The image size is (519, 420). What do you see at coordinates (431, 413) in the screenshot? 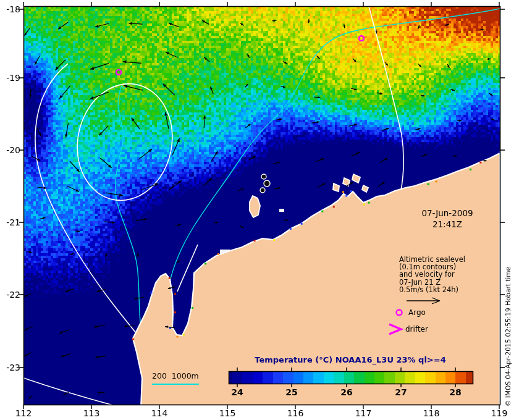
I see `x-tick-label: 118` at bounding box center [431, 413].